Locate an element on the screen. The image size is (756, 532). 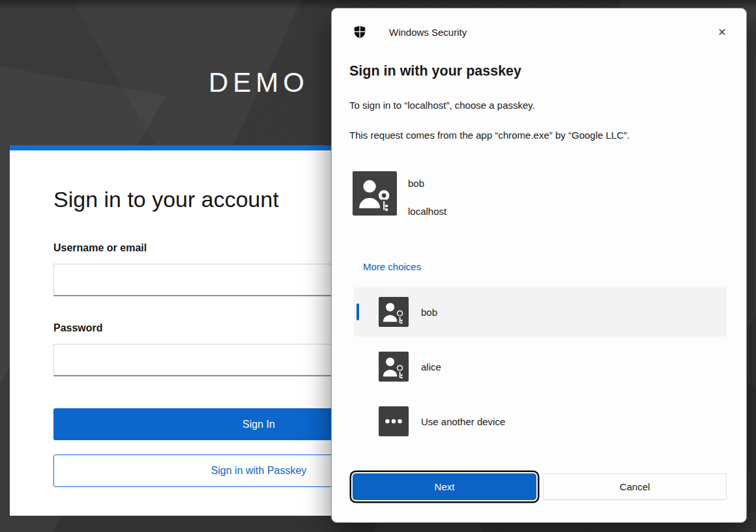
login-heading: Sign in to your account is located at coordinates (166, 199).